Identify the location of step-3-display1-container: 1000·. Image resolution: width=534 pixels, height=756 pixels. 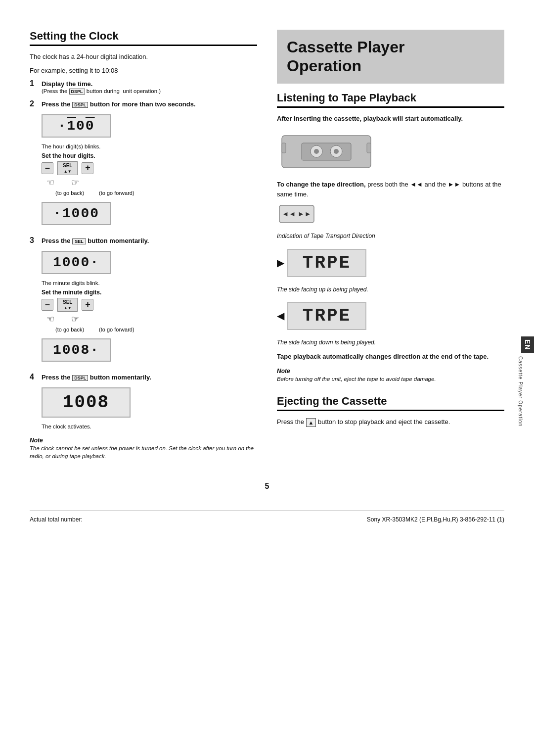
(149, 262).